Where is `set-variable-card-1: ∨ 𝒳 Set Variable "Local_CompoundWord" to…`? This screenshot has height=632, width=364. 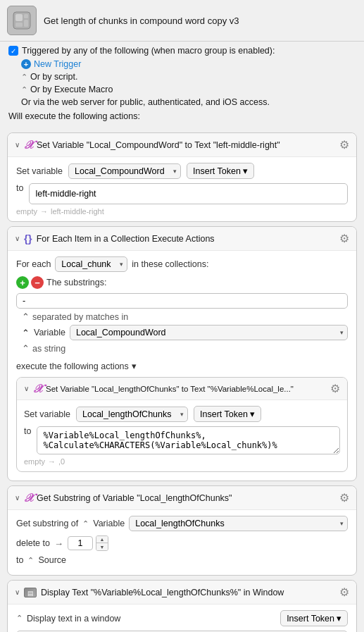 set-variable-card-1: ∨ 𝒳 Set Variable "Local_CompoundWord" to… is located at coordinates (182, 178).